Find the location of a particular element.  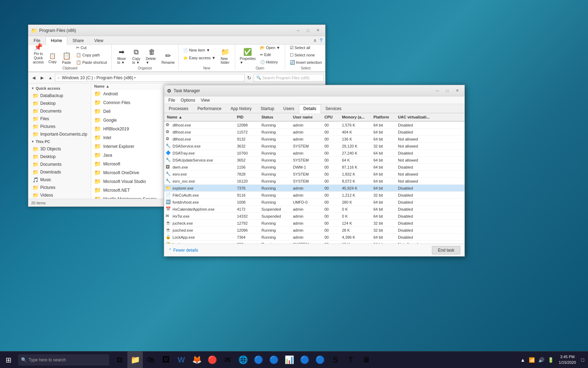

sidebar-item-databackup: 📁 DataBackup is located at coordinates (59, 96).